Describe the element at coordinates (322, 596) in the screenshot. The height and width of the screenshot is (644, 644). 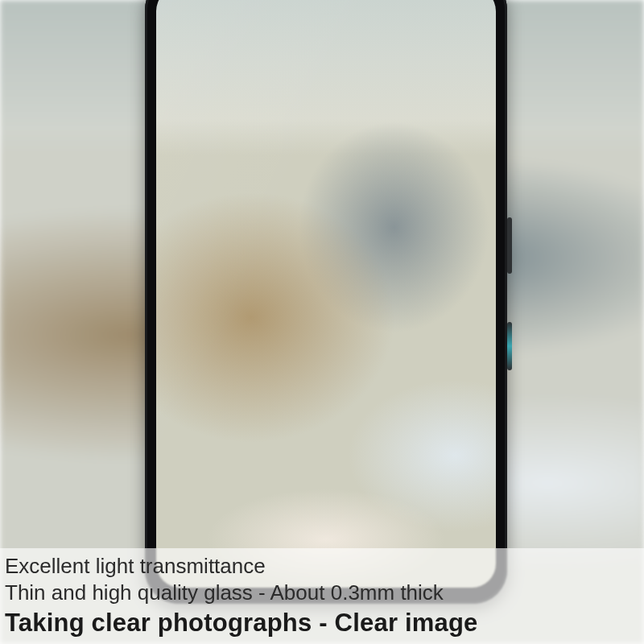
I see `caption-overlay: Excellent light transmittance Thin and h…` at that location.